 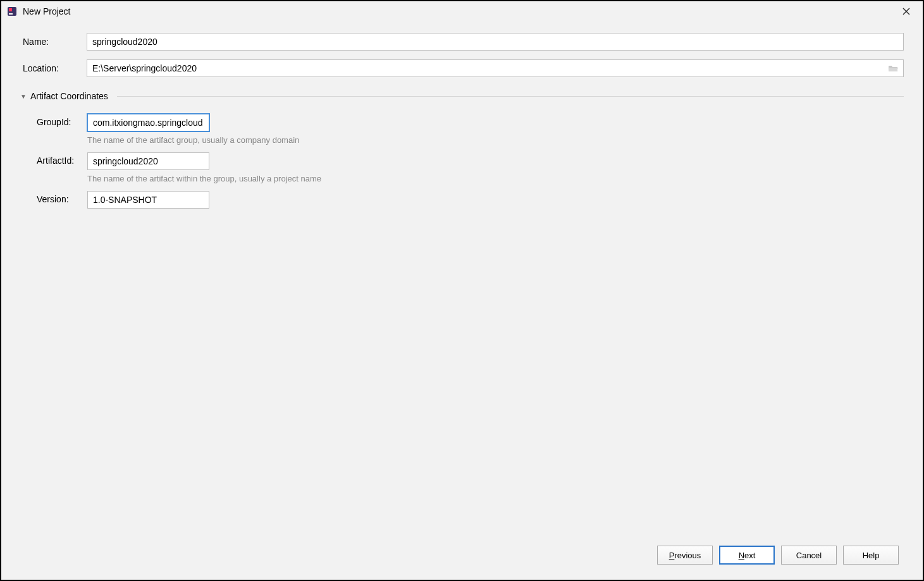 What do you see at coordinates (462, 555) in the screenshot?
I see `button-bar: Previous Next Cancel Help` at bounding box center [462, 555].